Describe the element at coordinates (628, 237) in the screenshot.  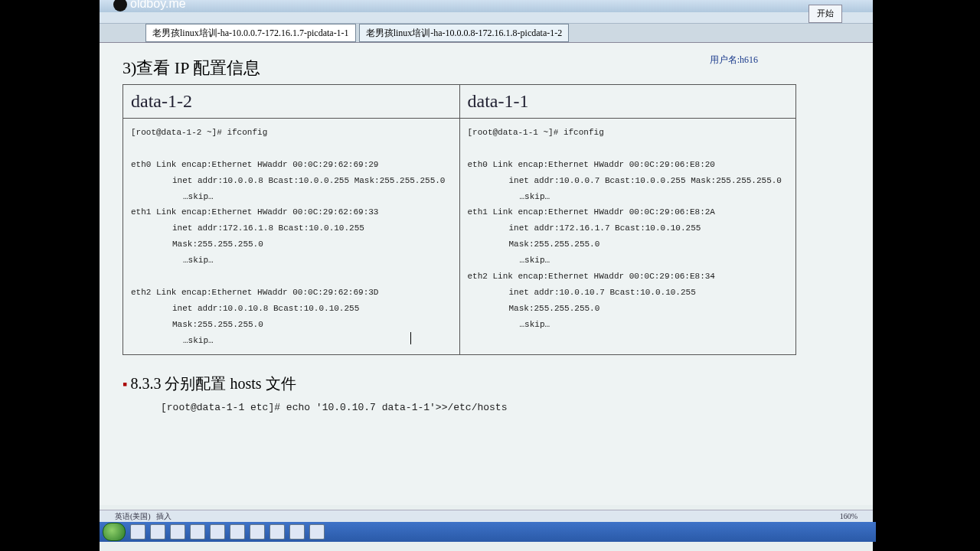
I see `cell-body-right: [root@data-1-1 ~]# ifconfig eth0 Link en…` at that location.